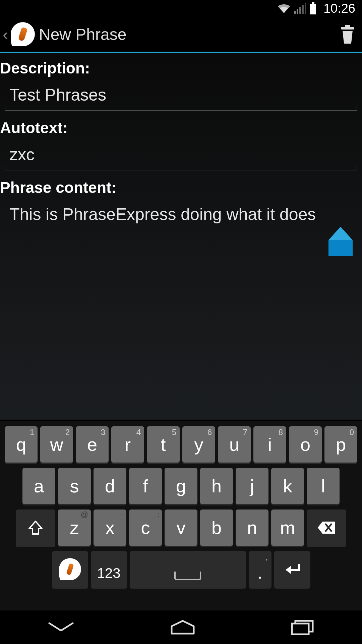 The height and width of the screenshot is (644, 362). What do you see at coordinates (183, 627) in the screenshot?
I see `home-icon` at bounding box center [183, 627].